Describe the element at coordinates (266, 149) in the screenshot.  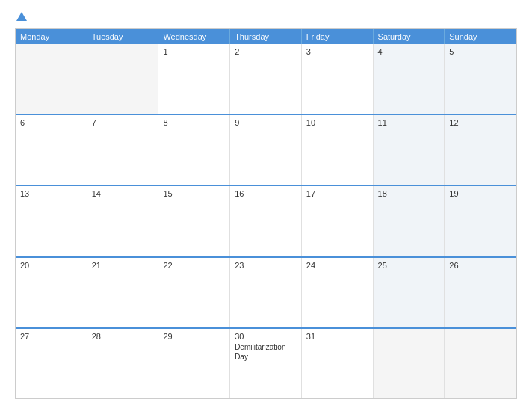
I see `calendar-cell: 9` at that location.